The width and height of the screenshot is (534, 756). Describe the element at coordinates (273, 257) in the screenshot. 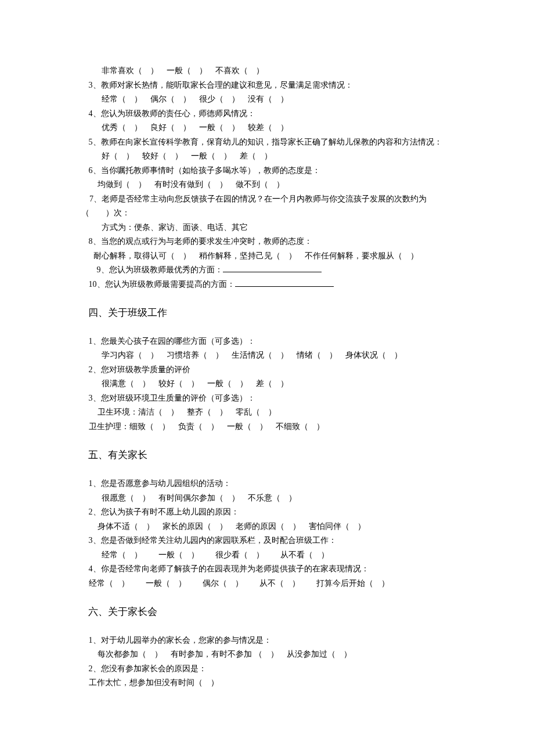

I see `question-8-options: 耐心解释，取得认可（ ） 稍作解释，坚持己见（ ） 不作任何解释，要求服从（ ）` at that location.